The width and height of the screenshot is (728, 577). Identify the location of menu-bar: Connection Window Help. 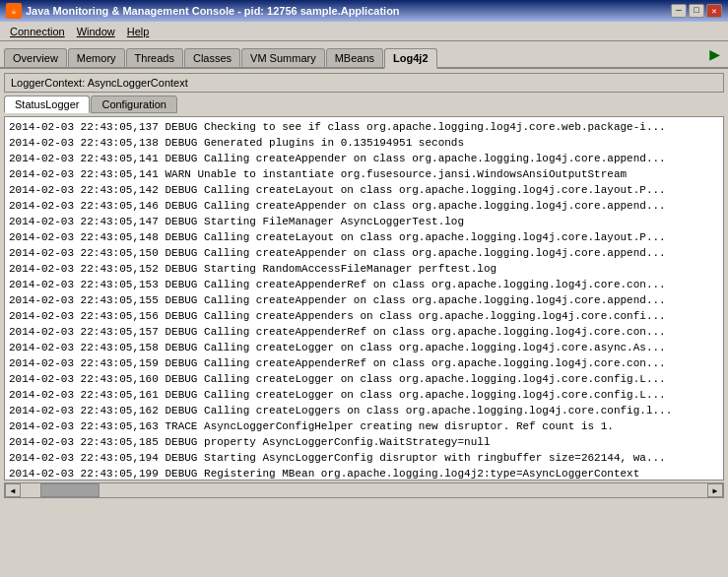
(364, 32).